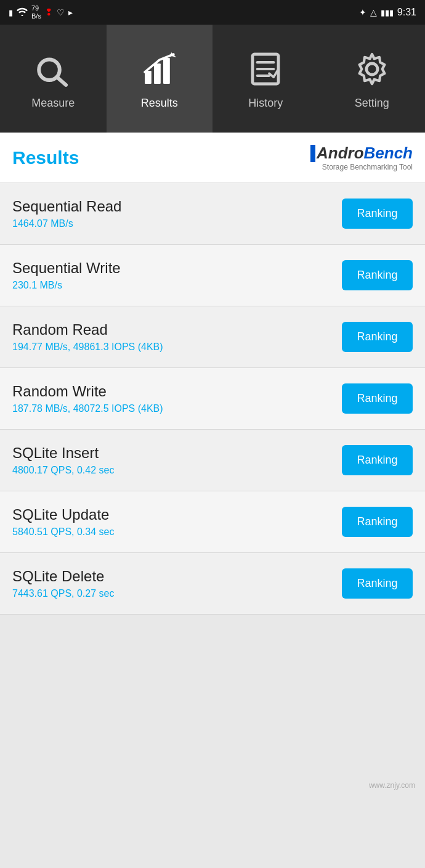 This screenshot has height=868, width=425. Describe the element at coordinates (177, 207) in the screenshot. I see `result-name-sequential-read: Sequential Read` at that location.